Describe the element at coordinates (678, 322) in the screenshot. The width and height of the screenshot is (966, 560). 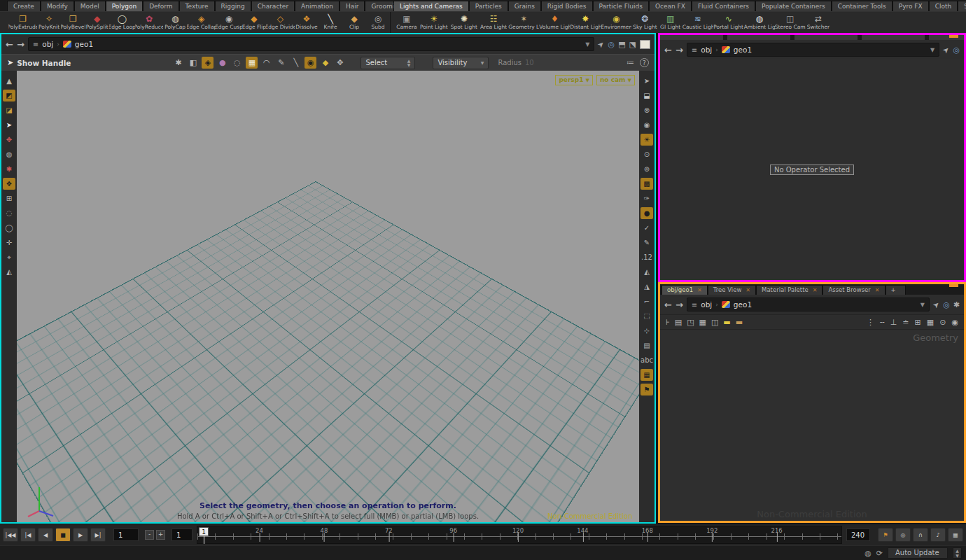
I see `list-mode-icon: ▤` at that location.